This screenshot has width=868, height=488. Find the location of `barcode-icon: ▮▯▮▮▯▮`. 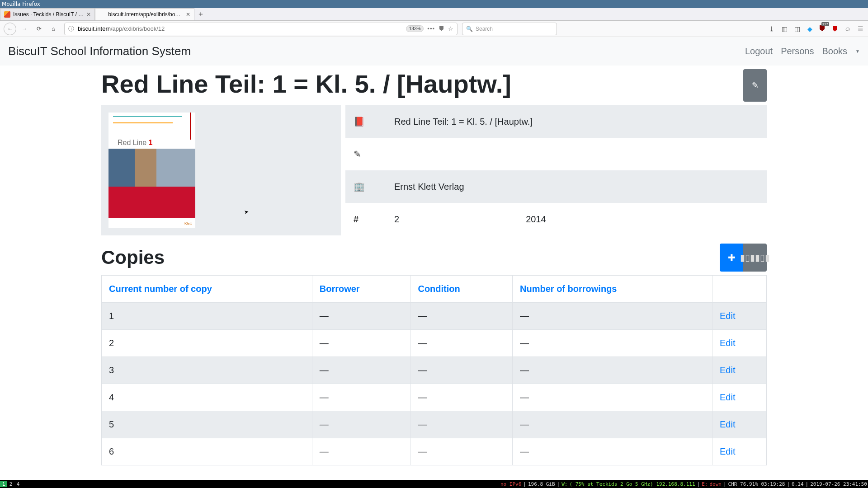

barcode-icon: ▮▯▮▮▯▮ is located at coordinates (755, 258).